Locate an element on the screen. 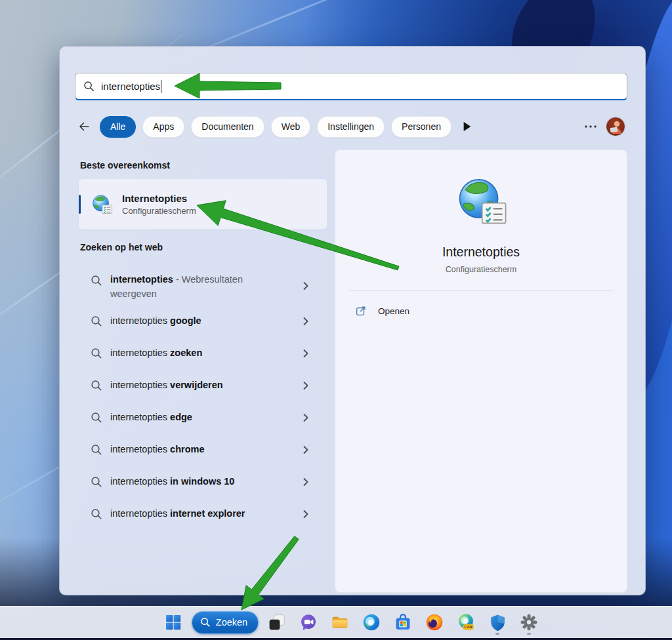 The image size is (672, 640). open-external-icon is located at coordinates (361, 311).